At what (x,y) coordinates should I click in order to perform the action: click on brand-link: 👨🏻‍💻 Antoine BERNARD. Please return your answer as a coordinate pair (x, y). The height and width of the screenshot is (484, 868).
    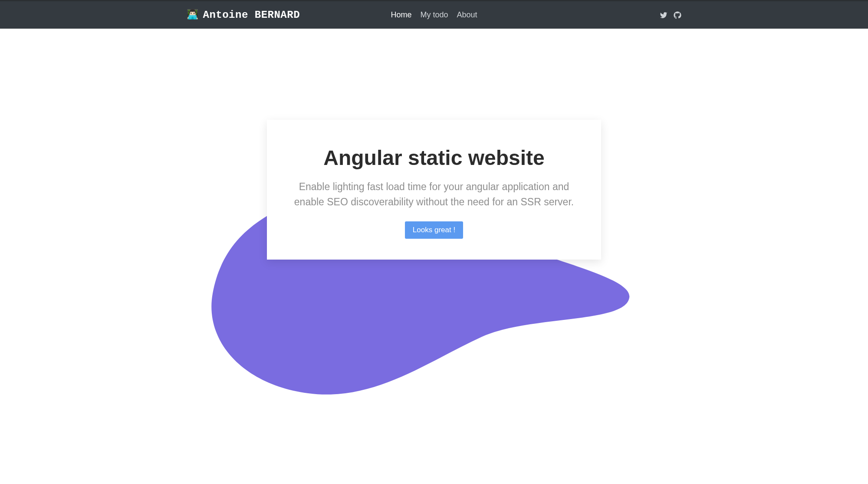
    Looking at the image, I should click on (243, 15).